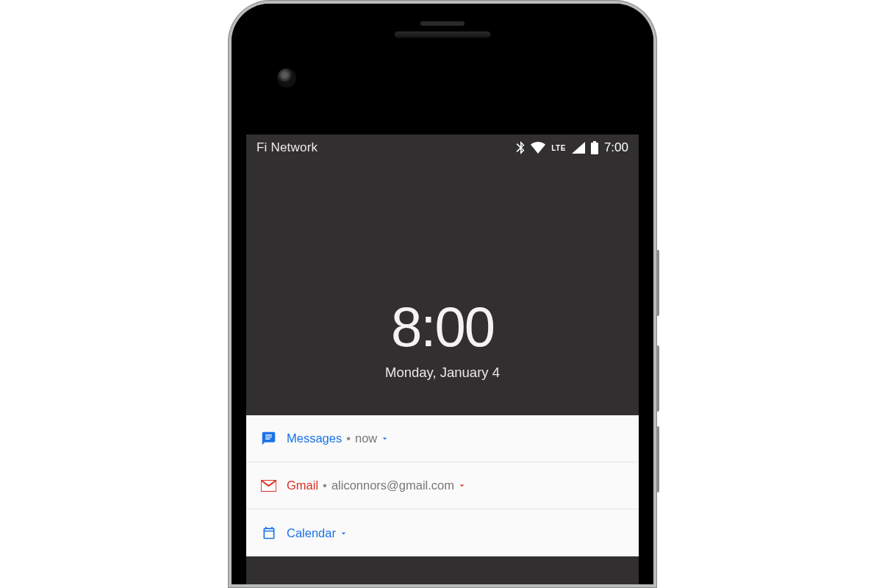  What do you see at coordinates (392, 485) in the screenshot?
I see `gmail-account: aliconnors@gmail.com` at bounding box center [392, 485].